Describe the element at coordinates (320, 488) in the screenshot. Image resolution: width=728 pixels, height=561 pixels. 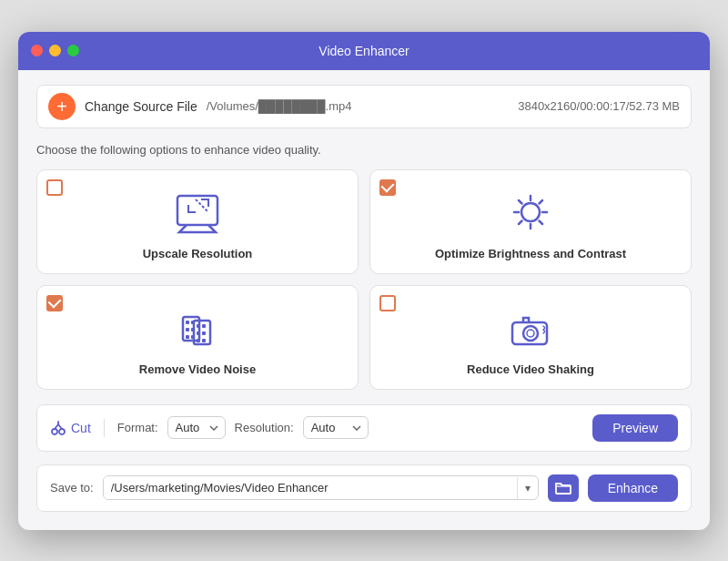
I see `save-path-container: ▾` at that location.